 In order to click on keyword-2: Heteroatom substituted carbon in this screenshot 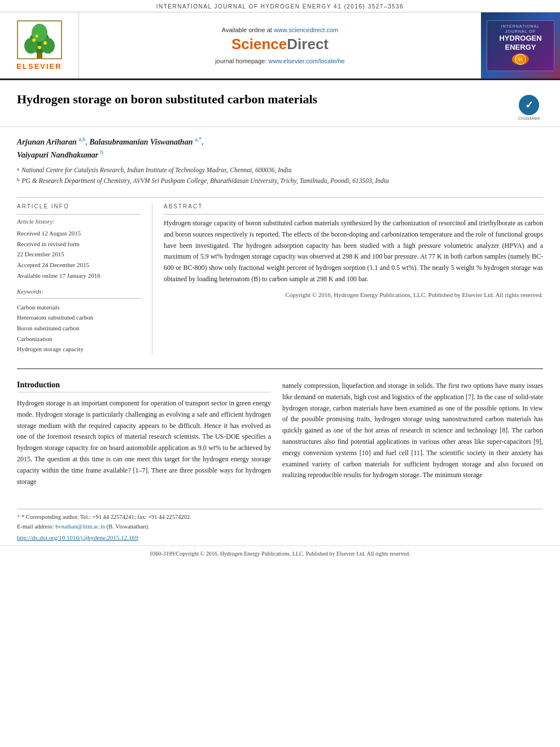, I will do `click(79, 317)`.